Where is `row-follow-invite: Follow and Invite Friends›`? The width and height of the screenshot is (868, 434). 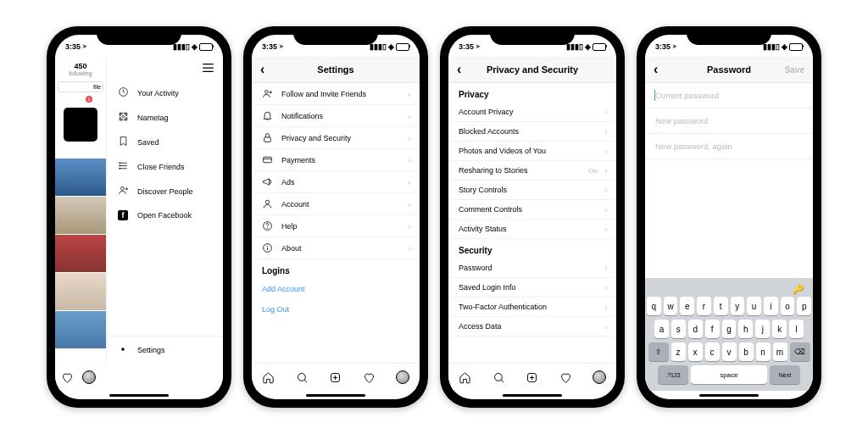 row-follow-invite: Follow and Invite Friends› is located at coordinates (336, 94).